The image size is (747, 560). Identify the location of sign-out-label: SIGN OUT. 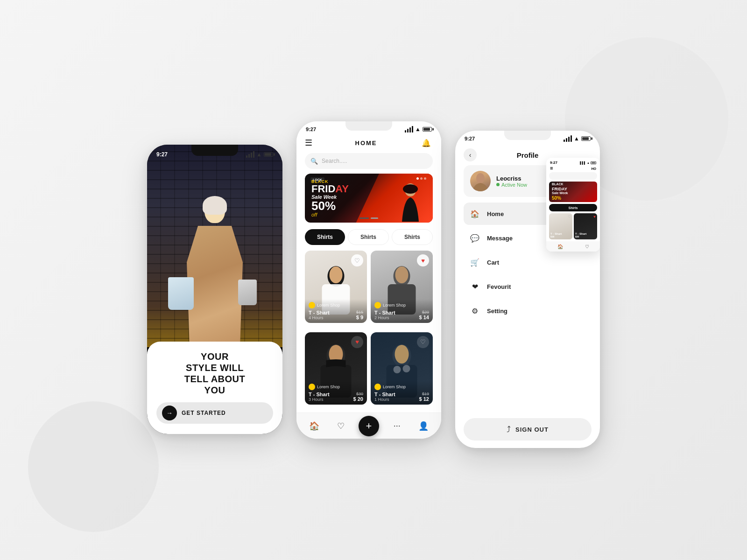
(532, 429).